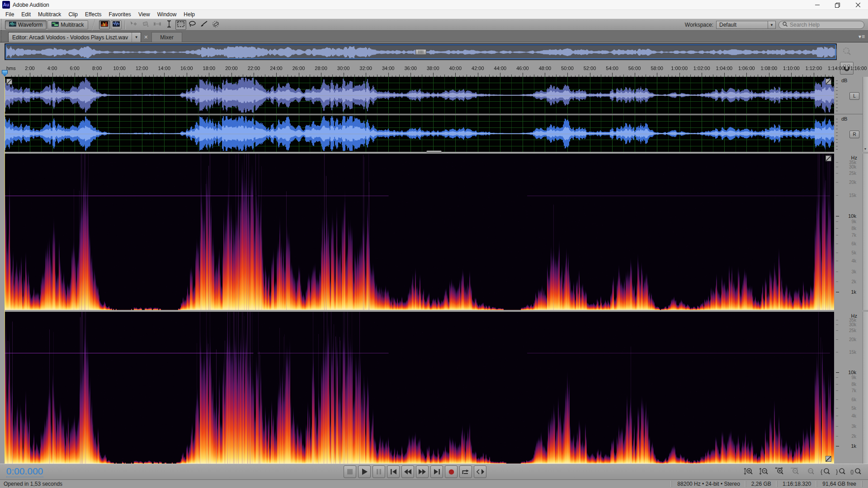 The height and width of the screenshot is (488, 868). I want to click on menu-item-window: Window, so click(167, 14).